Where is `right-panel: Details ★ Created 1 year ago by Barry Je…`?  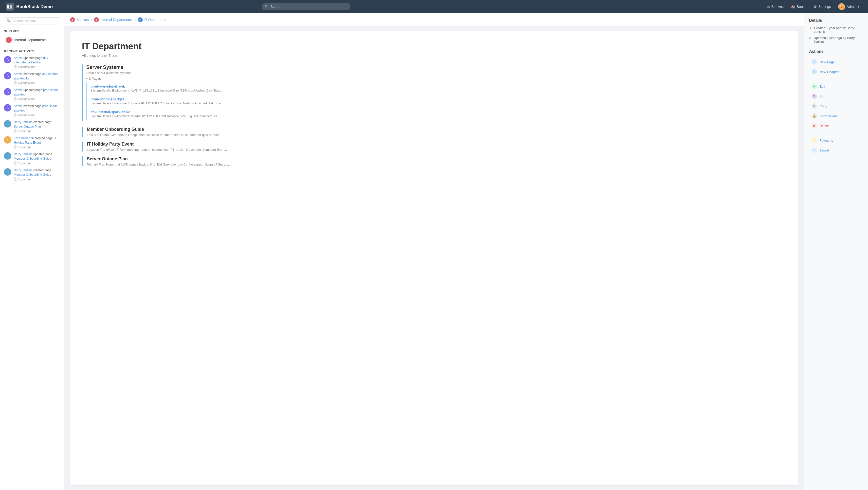 right-panel: Details ★ Created 1 year ago by Barry Je… is located at coordinates (836, 252).